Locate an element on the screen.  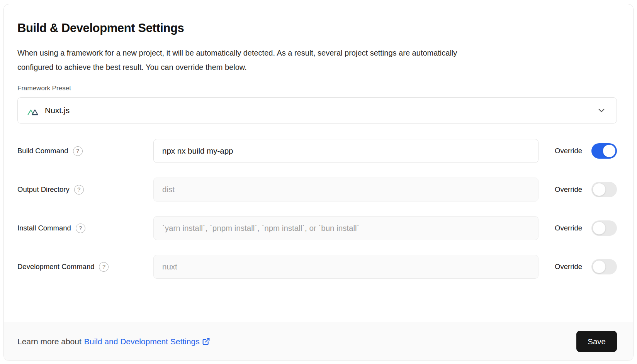
card-footer: Learn more about Build and Development S… is located at coordinates (318, 341).